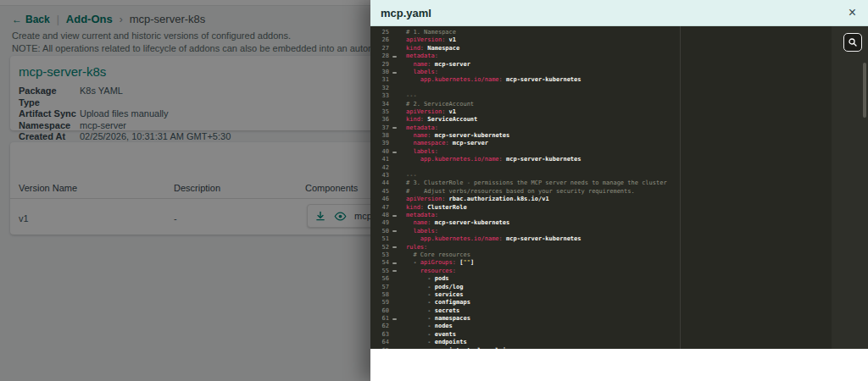 The image size is (868, 381). What do you see at coordinates (454, 224) in the screenshot?
I see `code-text: name: mcp-server-kubernetes` at bounding box center [454, 224].